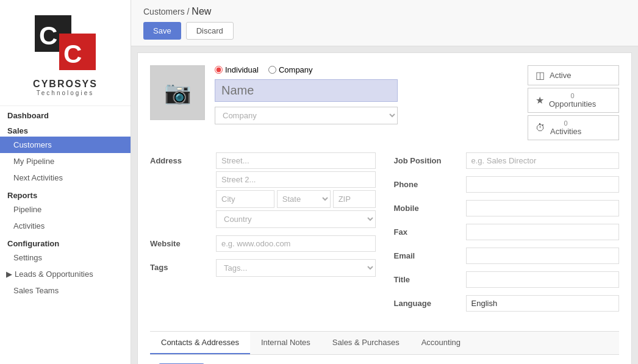 This screenshot has width=638, height=364. Describe the element at coordinates (384, 348) in the screenshot. I see `form-tabs: Contacts & Addresses Internal Notes Sale…` at that location.